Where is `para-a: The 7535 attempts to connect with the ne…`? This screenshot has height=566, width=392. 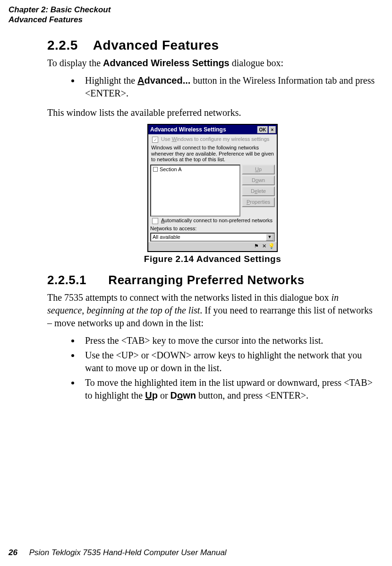
para-a: The 7535 attempts to connect with the ne… is located at coordinates (189, 297).